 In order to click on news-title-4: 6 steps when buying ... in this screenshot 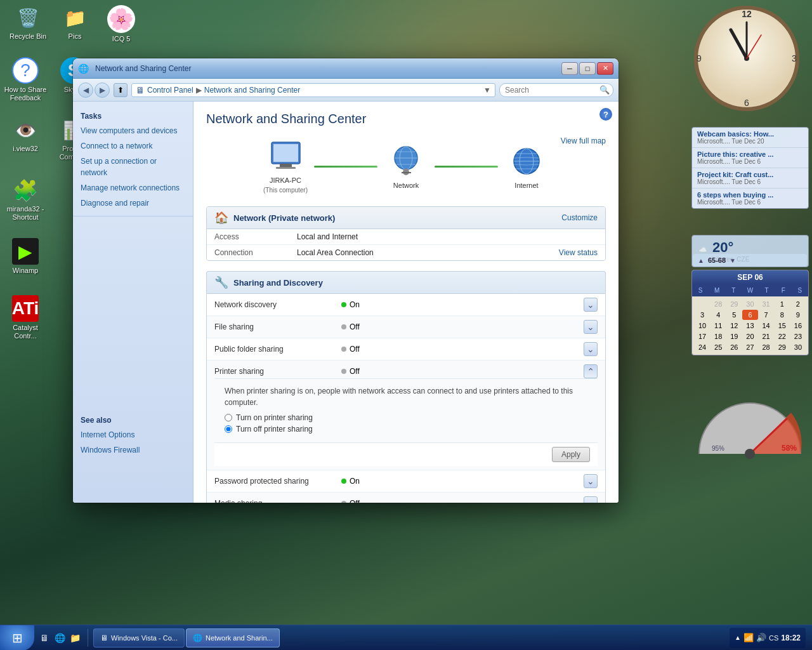, I will do `click(750, 195)`.